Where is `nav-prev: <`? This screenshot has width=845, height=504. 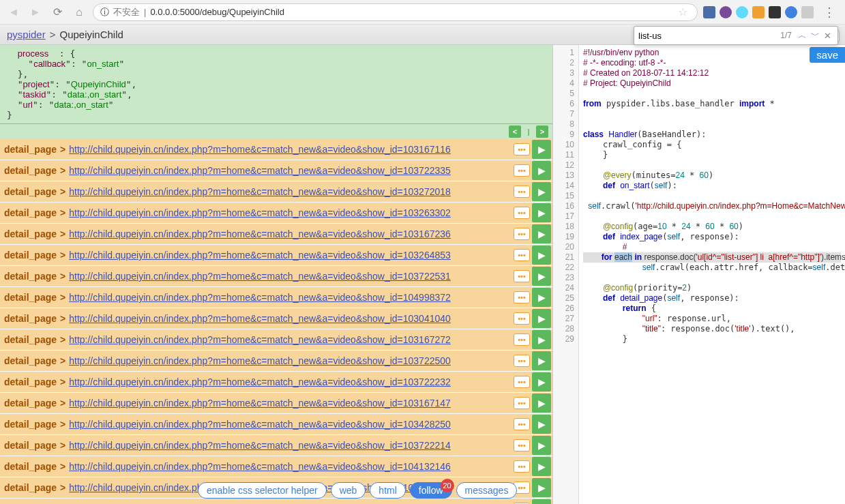
nav-prev: < is located at coordinates (515, 132).